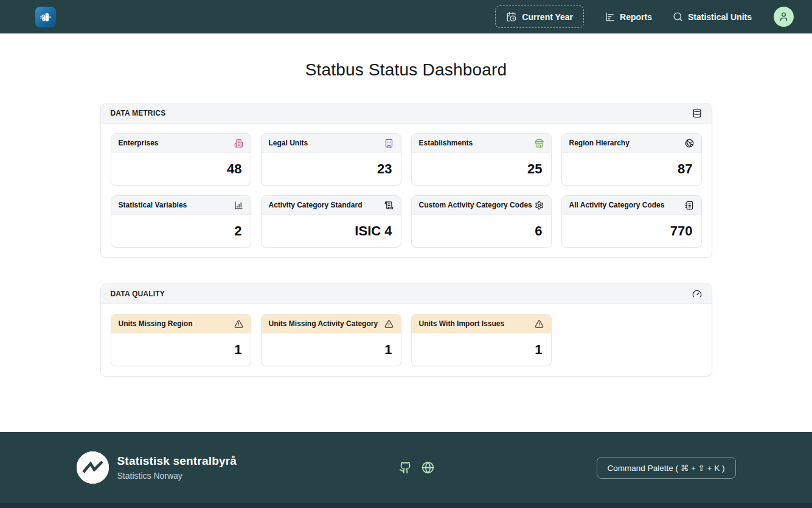 This screenshot has width=812, height=508. Describe the element at coordinates (482, 159) in the screenshot. I see `metric-card-establishments: Establishments 25` at that location.